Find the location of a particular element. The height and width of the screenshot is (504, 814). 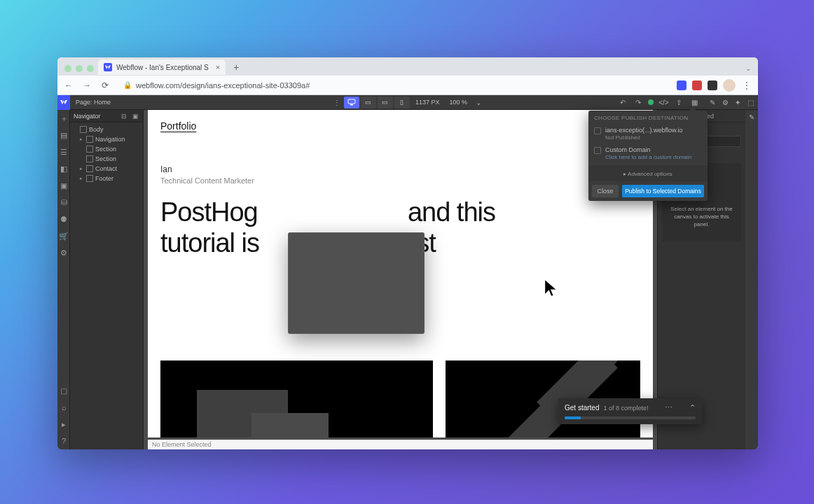

custom-domain-row: Custom Domain Click here to add a custom… is located at coordinates (648, 153).